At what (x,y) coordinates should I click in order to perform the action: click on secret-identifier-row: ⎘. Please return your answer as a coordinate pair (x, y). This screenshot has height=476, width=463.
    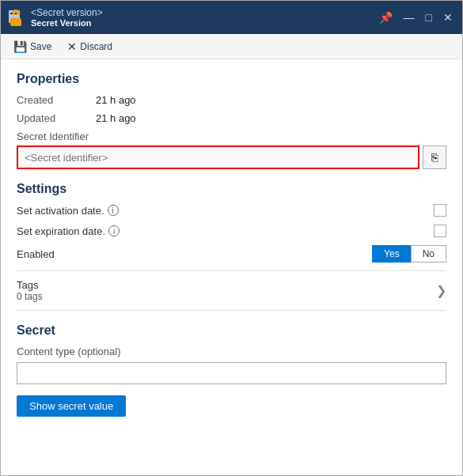
    Looking at the image, I should click on (231, 157).